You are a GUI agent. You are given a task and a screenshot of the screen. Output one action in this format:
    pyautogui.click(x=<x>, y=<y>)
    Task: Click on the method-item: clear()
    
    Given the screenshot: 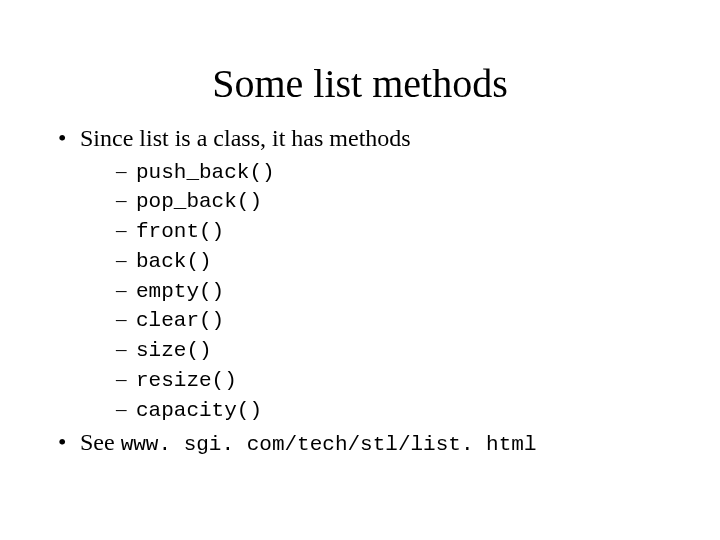 What is the action you would take?
    pyautogui.click(x=398, y=320)
    